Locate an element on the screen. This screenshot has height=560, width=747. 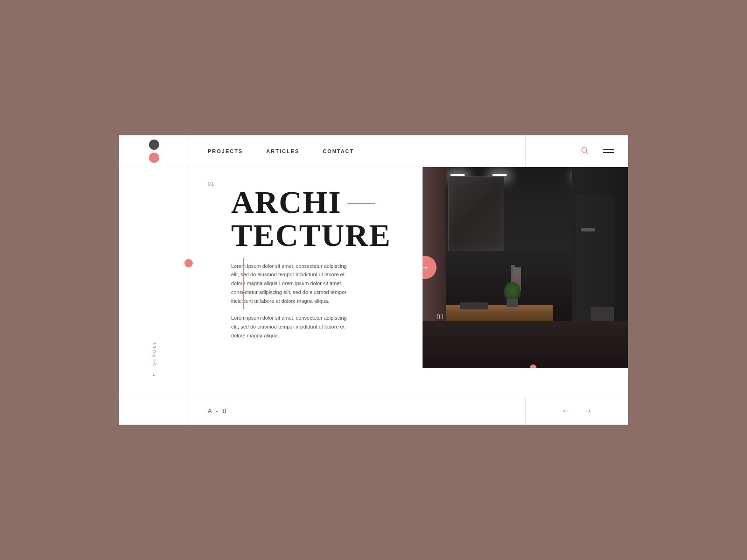
main-nav: PROJECTS ARTICLES CONTACT is located at coordinates (357, 151).